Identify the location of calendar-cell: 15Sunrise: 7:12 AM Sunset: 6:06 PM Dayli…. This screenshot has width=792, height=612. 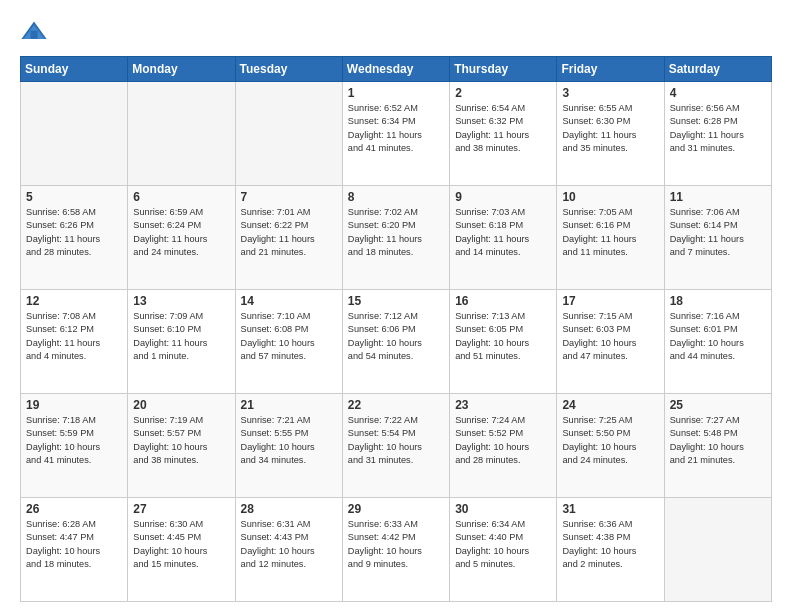
(396, 342).